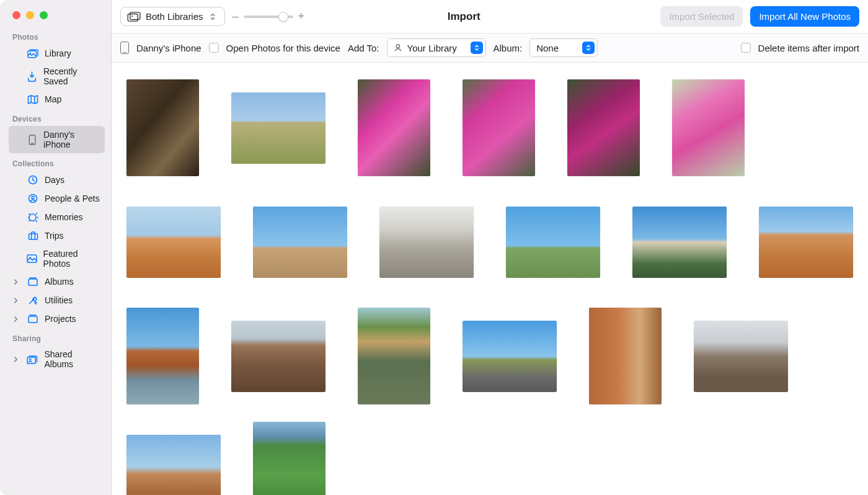 This screenshot has width=868, height=495. I want to click on map-icon, so click(33, 99).